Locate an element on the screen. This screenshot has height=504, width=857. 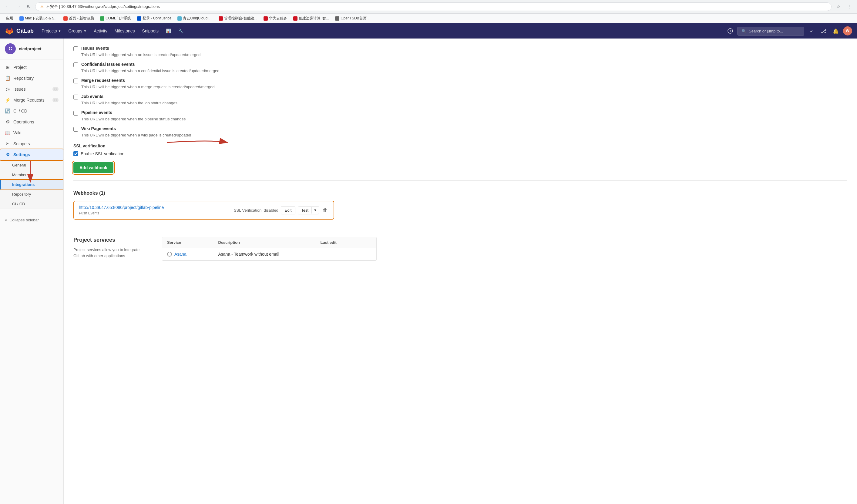
global-search: 🔍 Search or jump to... is located at coordinates (771, 31).